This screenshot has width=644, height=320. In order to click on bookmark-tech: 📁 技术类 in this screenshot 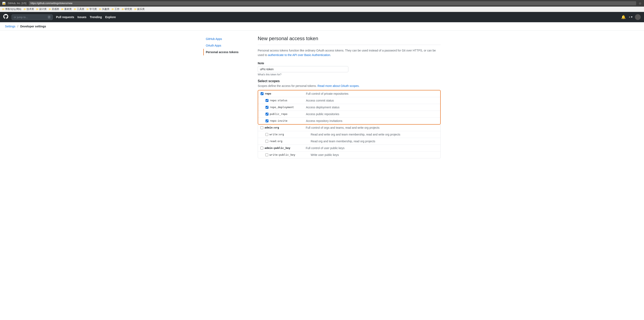, I will do `click(29, 9)`.